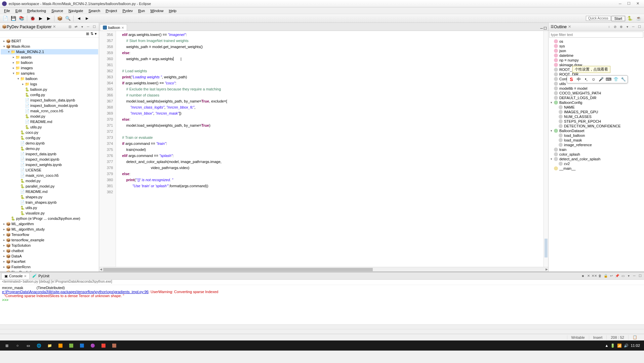 Image resolution: width=644 pixels, height=363 pixels. What do you see at coordinates (49, 143) in the screenshot?
I see `tree-item: 📄demo.ipynb` at bounding box center [49, 143].